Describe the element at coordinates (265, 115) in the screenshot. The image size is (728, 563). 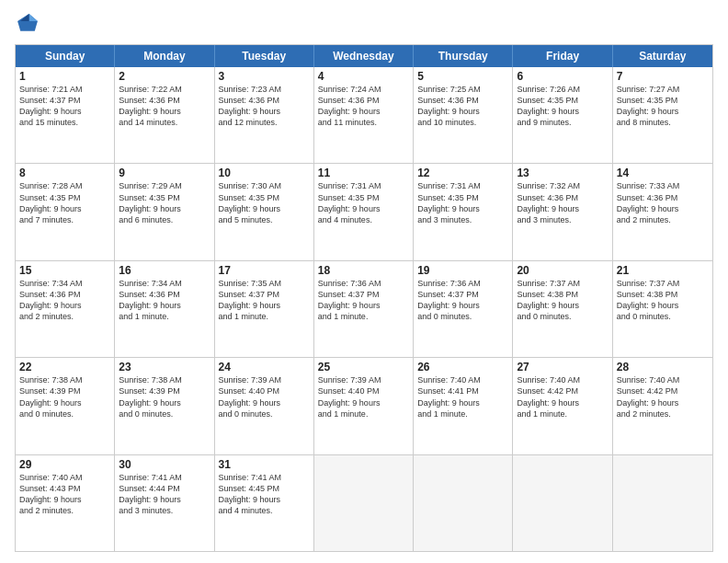
I see `day-cell: 3Sunrise: 7:23 AM Sunset: 4:36 PM Daylig…` at that location.